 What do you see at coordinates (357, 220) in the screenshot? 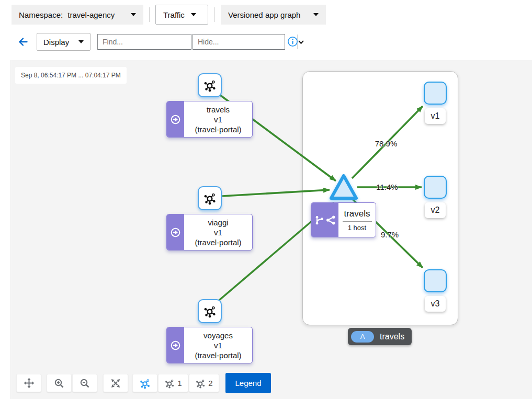
I see `service-label-text: travels 1 host` at bounding box center [357, 220].